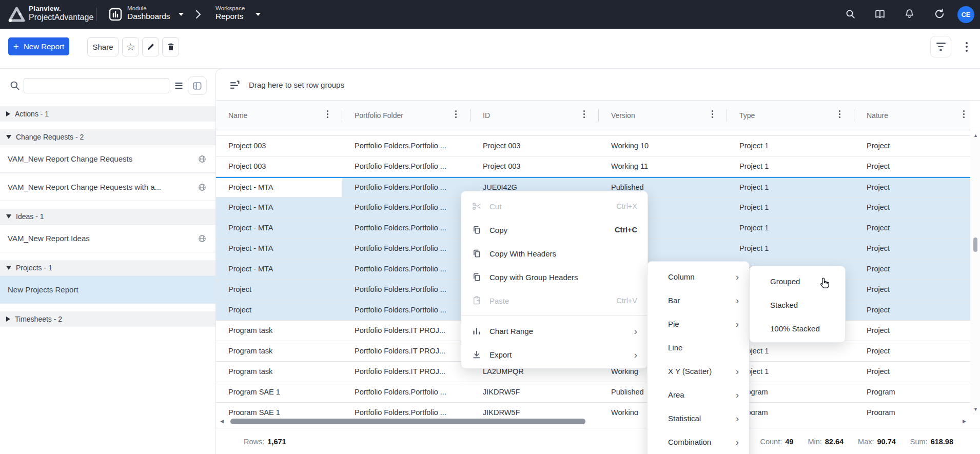 The image size is (980, 454). What do you see at coordinates (698, 277) in the screenshot?
I see `chart-menu-item-column: Column›` at bounding box center [698, 277].